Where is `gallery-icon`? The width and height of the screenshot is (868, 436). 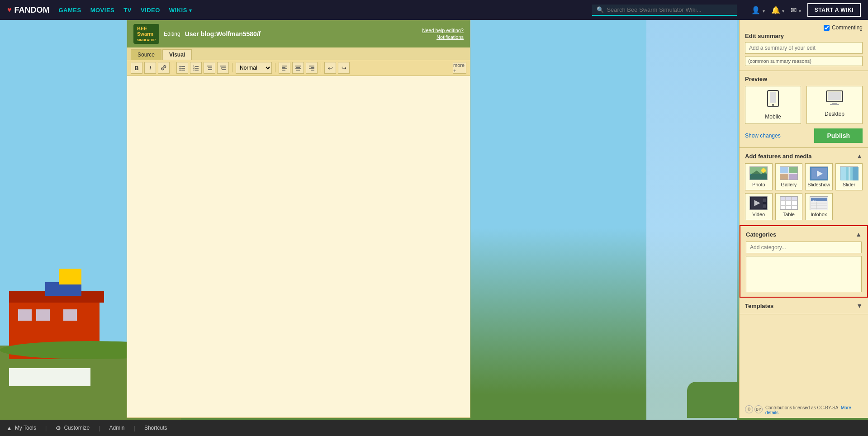
gallery-icon is located at coordinates (789, 173).